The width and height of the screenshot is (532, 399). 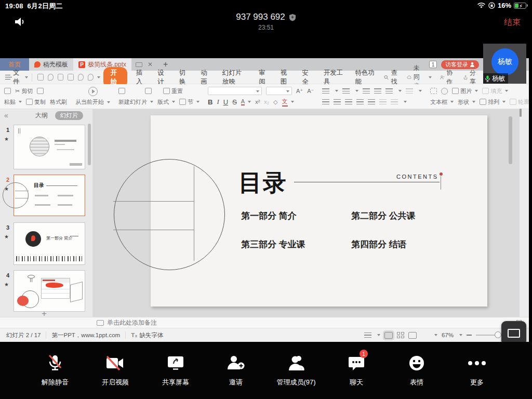 I want to click on paste-icon, so click(x=7, y=91).